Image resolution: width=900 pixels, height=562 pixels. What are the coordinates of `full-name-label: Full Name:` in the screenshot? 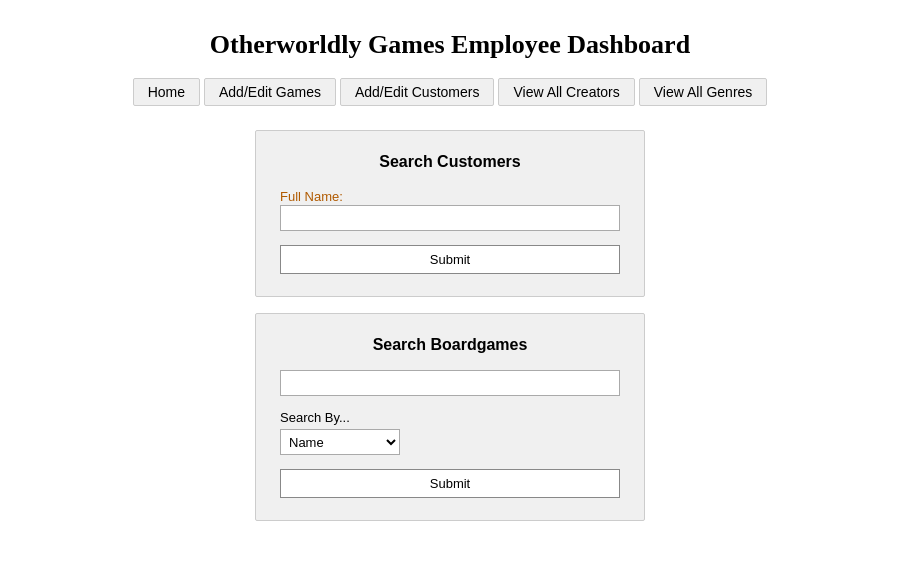 It's located at (312, 196).